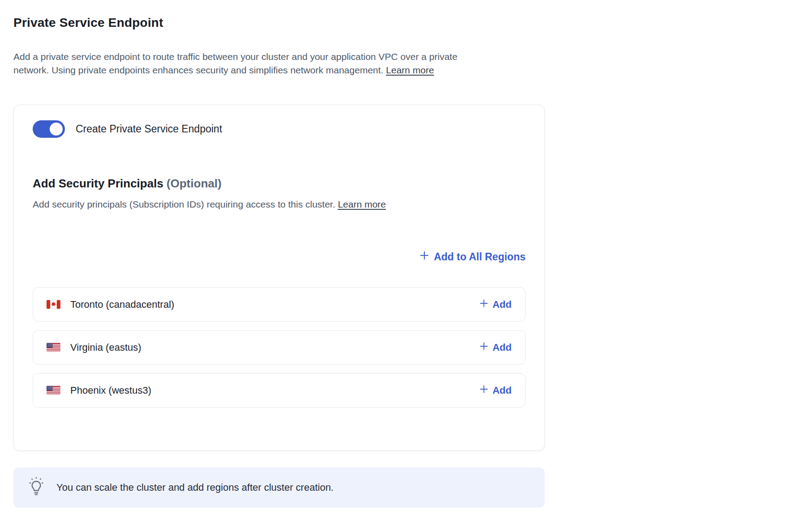 This screenshot has height=518, width=812. What do you see at coordinates (279, 257) in the screenshot?
I see `add-to-all-regions-row: Add to All Regions` at bounding box center [279, 257].